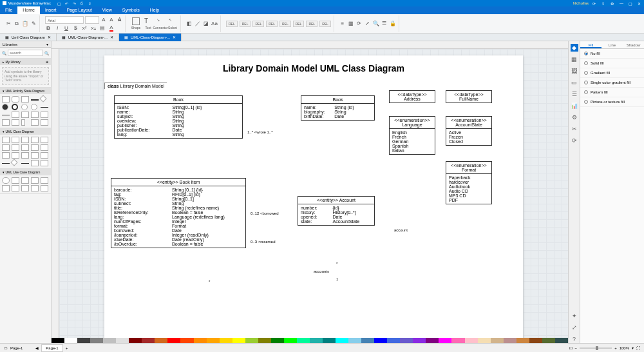 This screenshot has height=352, width=644. I want to click on clear-format-icon: A̶, so click(119, 20).